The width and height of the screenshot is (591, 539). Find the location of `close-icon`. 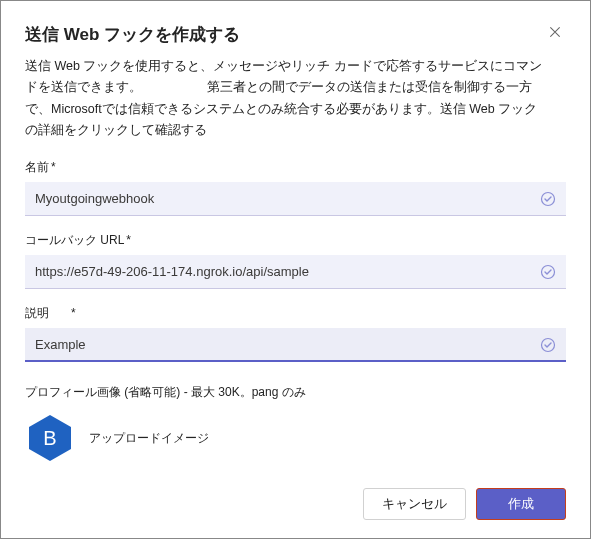

close-icon is located at coordinates (555, 34).